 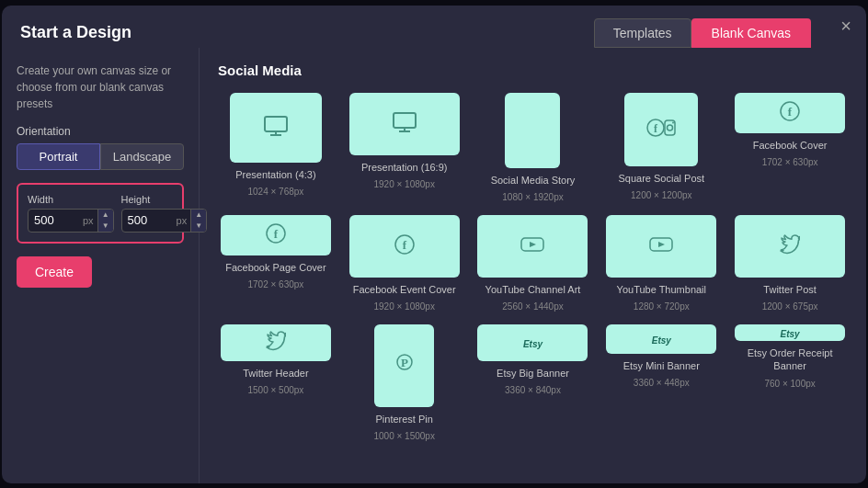 What do you see at coordinates (71, 213) in the screenshot?
I see `width-field: Width px ▲ ▼` at bounding box center [71, 213].